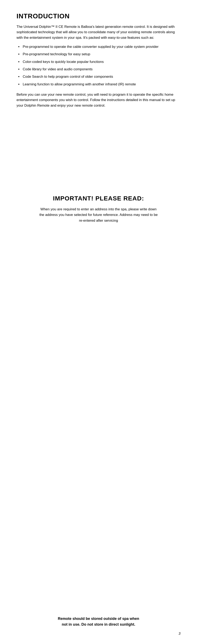 Image resolution: width=197 pixels, height=644 pixels. I want to click on important-section: IMPORTANT! PLEASE READ: When you are req…, so click(99, 209).